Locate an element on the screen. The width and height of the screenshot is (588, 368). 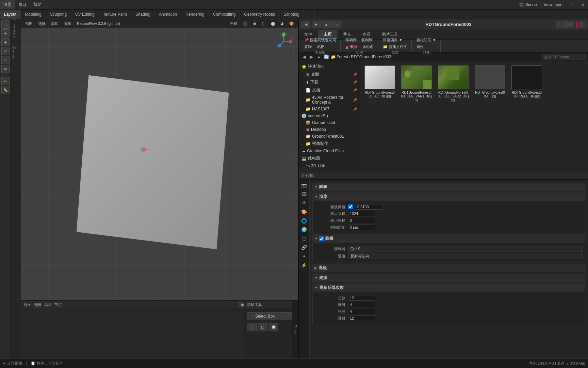
rp-camera-icon: 📷 is located at coordinates (304, 185).